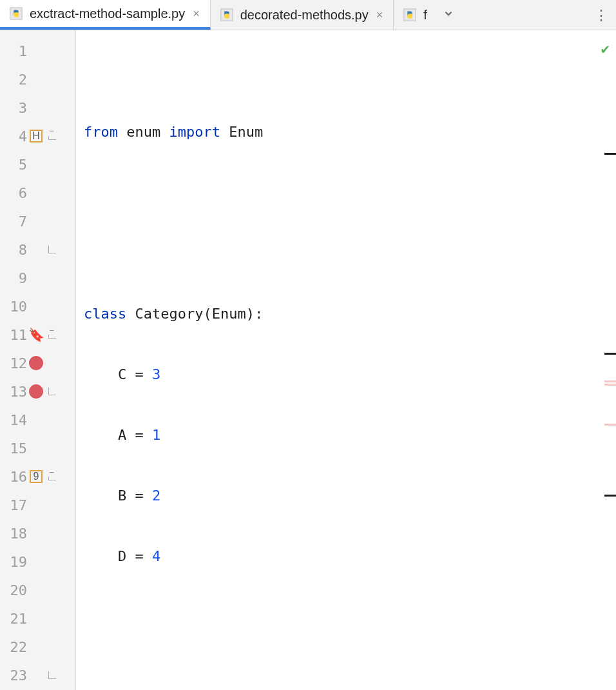 Image resolution: width=616 pixels, height=690 pixels. What do you see at coordinates (601, 15) in the screenshot?
I see `kebab-menu-icon: ⋮` at bounding box center [601, 15].